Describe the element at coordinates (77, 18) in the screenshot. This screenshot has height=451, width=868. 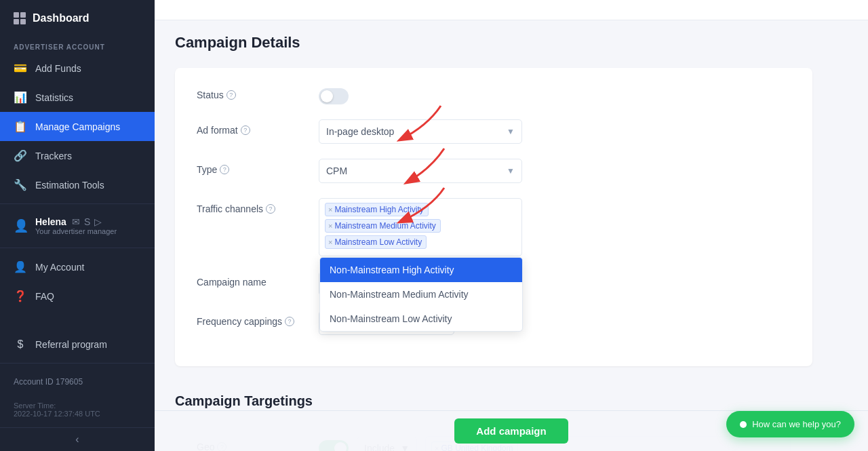
I see `sidebar-item-dashboard: Dashboard` at that location.